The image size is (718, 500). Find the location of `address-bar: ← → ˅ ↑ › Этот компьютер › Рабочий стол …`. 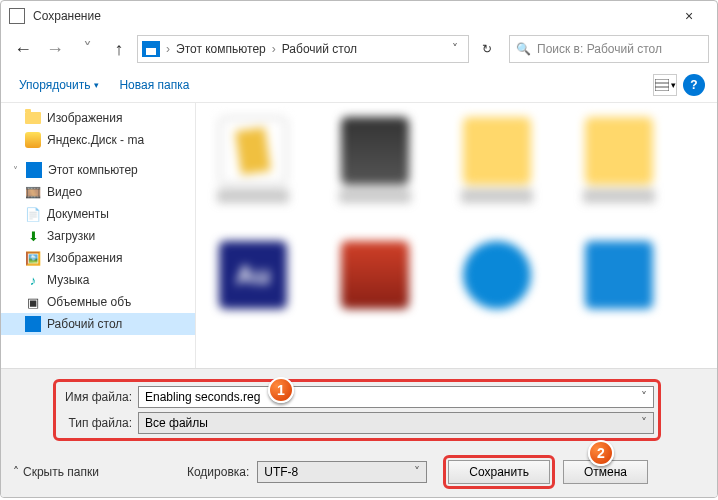

address-bar: ← → ˅ ↑ › Этот компьютер › Рабочий стол … is located at coordinates (359, 49).